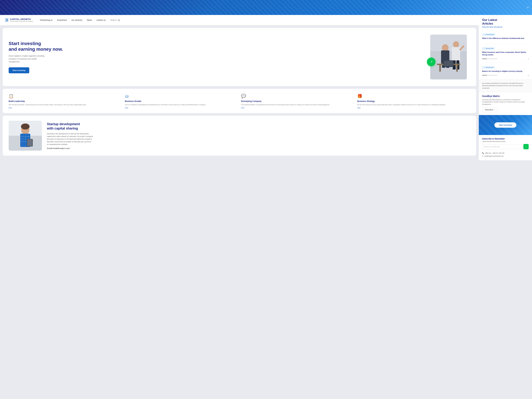  What do you see at coordinates (506, 22) in the screenshot?
I see `articles-main-title: Our Latest Articles` at bounding box center [506, 22].